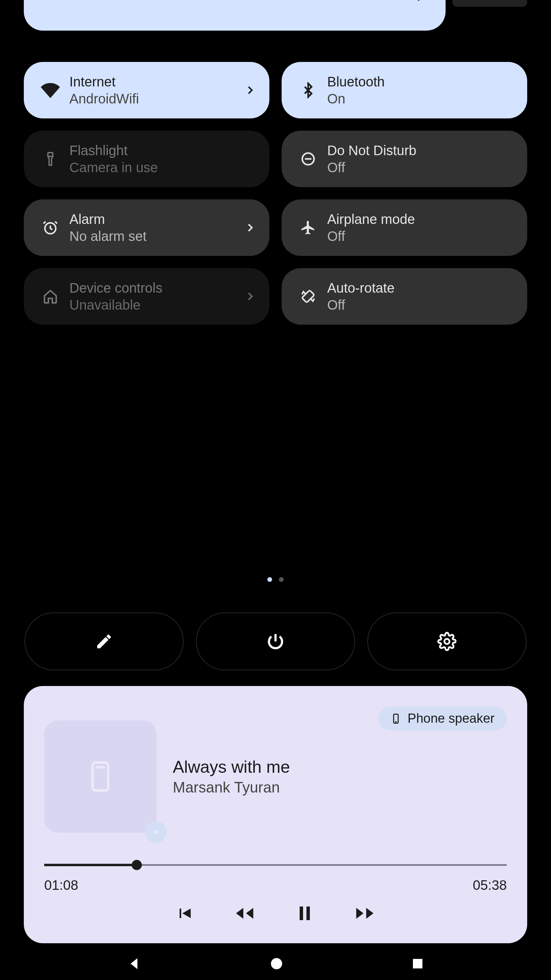 Image resolution: width=551 pixels, height=980 pixels. What do you see at coordinates (108, 219) in the screenshot?
I see `tile-title: Alarm` at bounding box center [108, 219].